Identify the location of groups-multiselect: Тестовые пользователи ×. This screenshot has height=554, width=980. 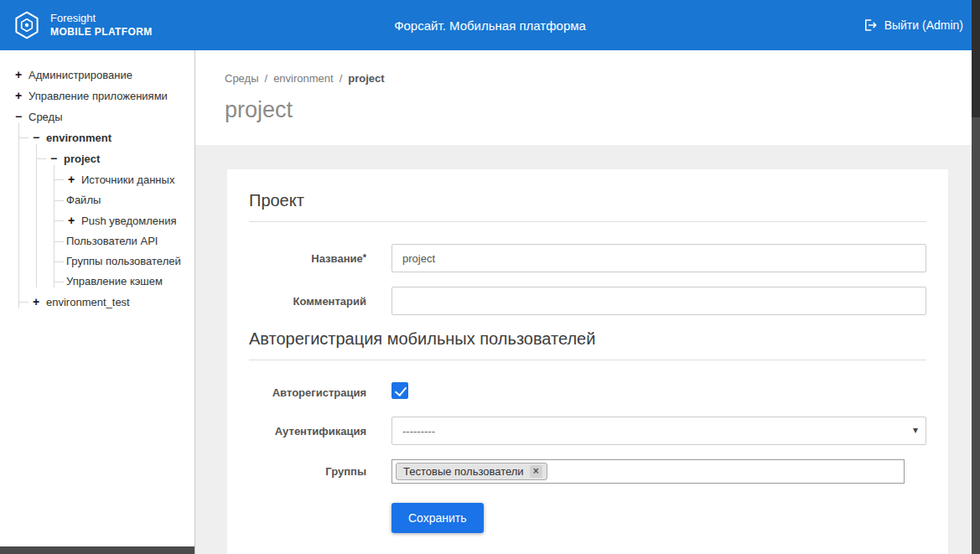
(648, 471).